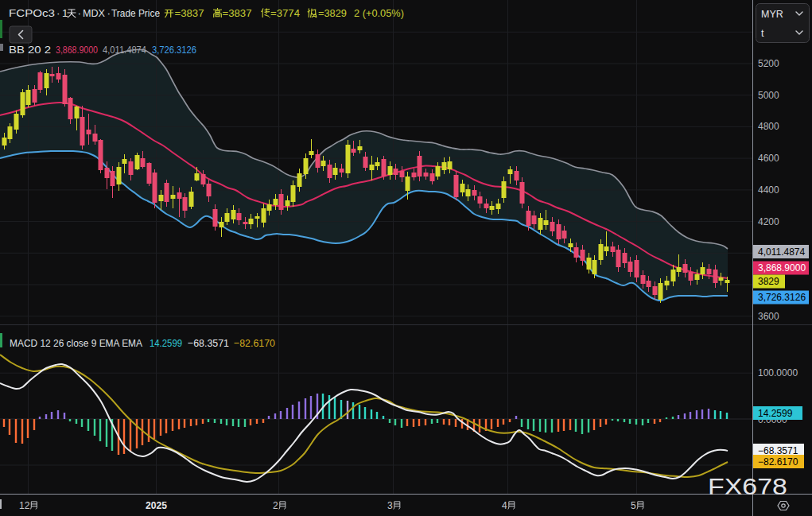 This screenshot has height=516, width=812. What do you see at coordinates (768, 222) in the screenshot?
I see `svg-text: 4200` at bounding box center [768, 222].